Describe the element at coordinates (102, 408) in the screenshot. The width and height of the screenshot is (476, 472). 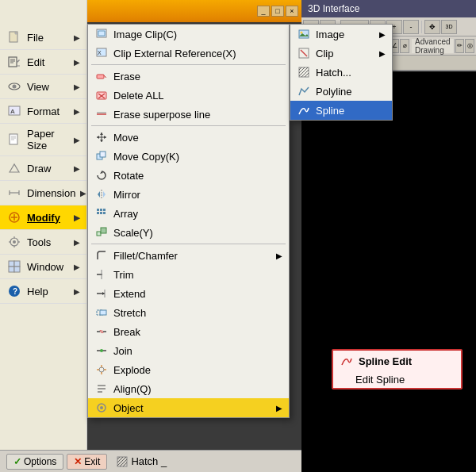
I see `object-icon` at that location.